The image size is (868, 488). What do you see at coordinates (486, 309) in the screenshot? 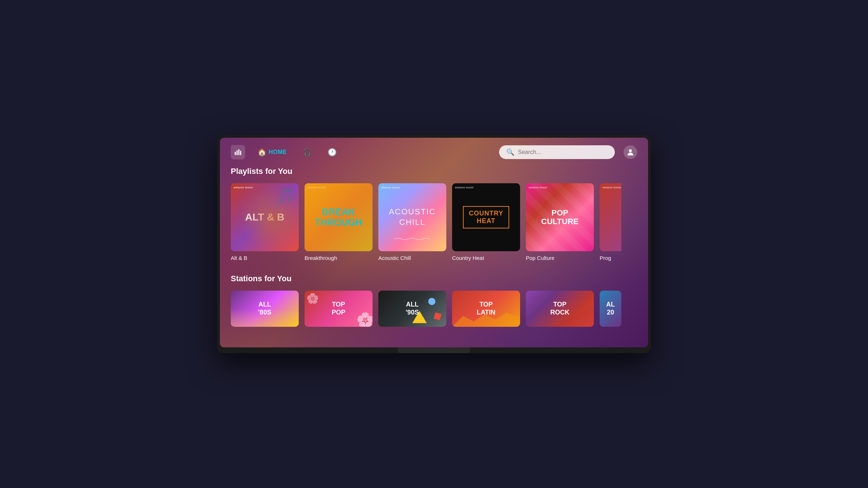
I see `station-text-latin: TOPLATIN` at bounding box center [486, 309].